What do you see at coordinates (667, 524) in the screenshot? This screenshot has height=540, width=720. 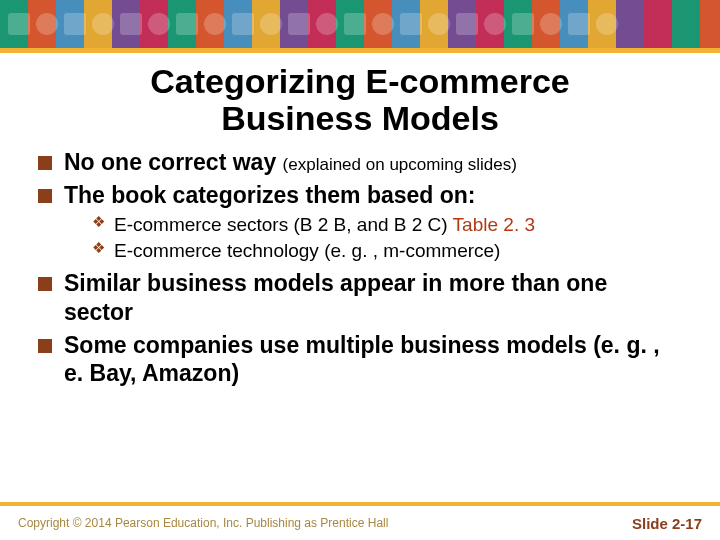 I see `slide-number: Slide 2-17` at bounding box center [667, 524].